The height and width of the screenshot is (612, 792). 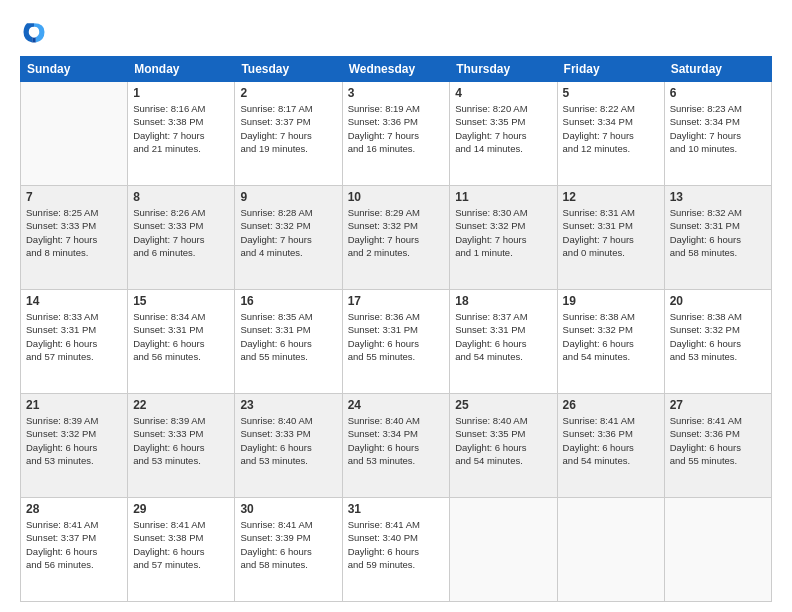 I want to click on day-number: 20, so click(x=718, y=301).